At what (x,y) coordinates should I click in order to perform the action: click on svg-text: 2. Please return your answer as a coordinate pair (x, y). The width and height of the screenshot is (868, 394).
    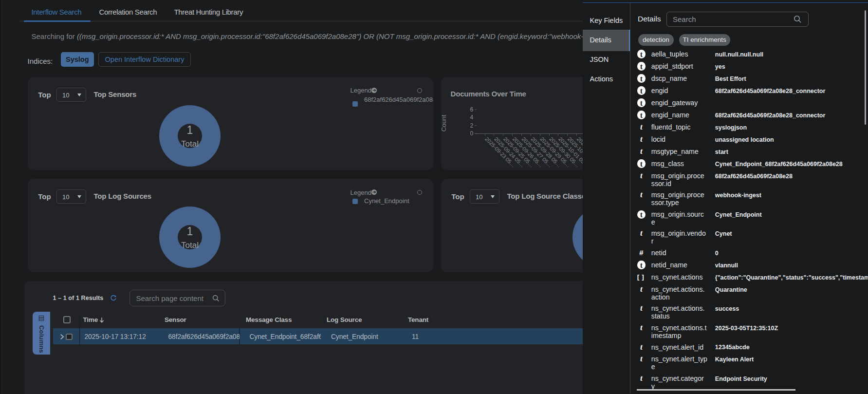
    Looking at the image, I should click on (472, 125).